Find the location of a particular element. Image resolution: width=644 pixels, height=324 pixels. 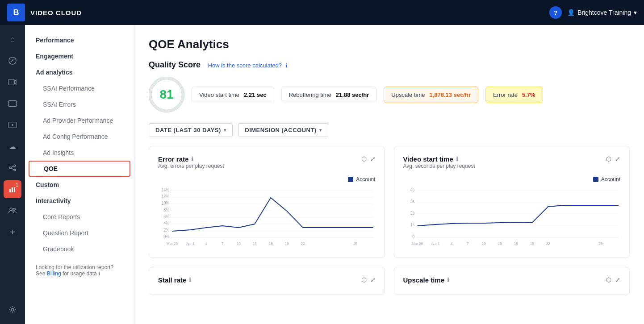

sidebar-icon-media is located at coordinates (13, 104).